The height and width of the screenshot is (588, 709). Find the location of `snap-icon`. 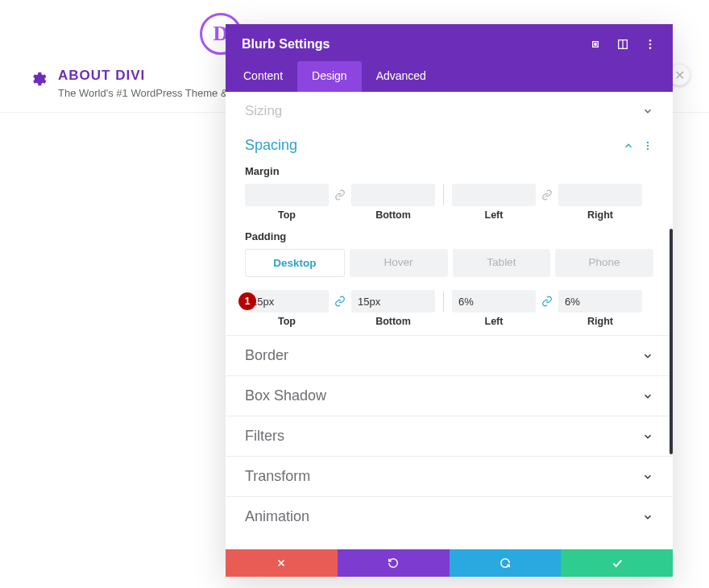

snap-icon is located at coordinates (623, 44).